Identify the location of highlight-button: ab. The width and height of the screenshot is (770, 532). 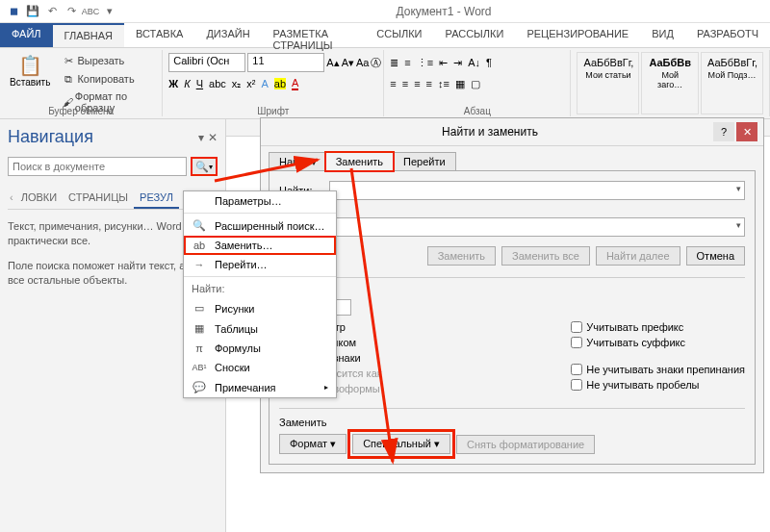
(280, 84).